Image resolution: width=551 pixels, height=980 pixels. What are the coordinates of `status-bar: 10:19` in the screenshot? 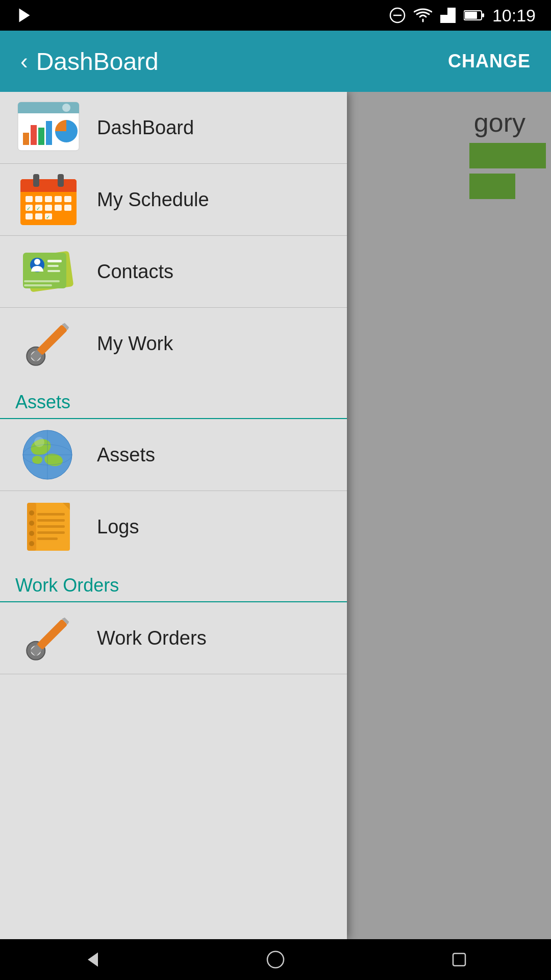 It's located at (276, 15).